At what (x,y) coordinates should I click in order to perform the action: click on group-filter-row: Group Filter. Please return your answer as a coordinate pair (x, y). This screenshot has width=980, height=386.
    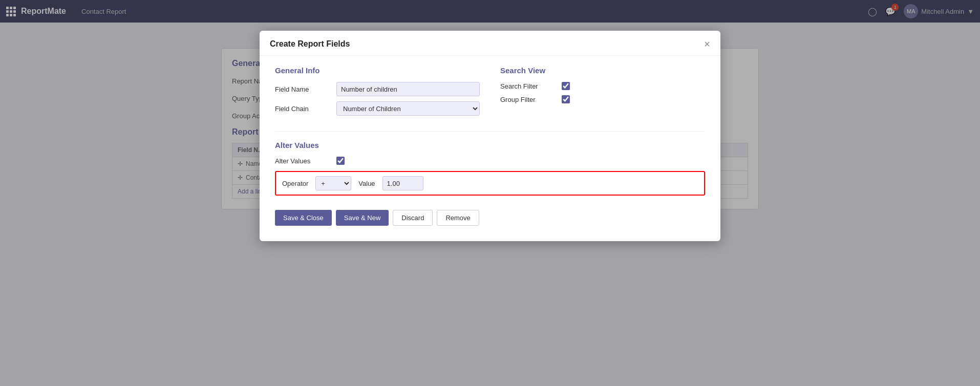
    Looking at the image, I should click on (603, 99).